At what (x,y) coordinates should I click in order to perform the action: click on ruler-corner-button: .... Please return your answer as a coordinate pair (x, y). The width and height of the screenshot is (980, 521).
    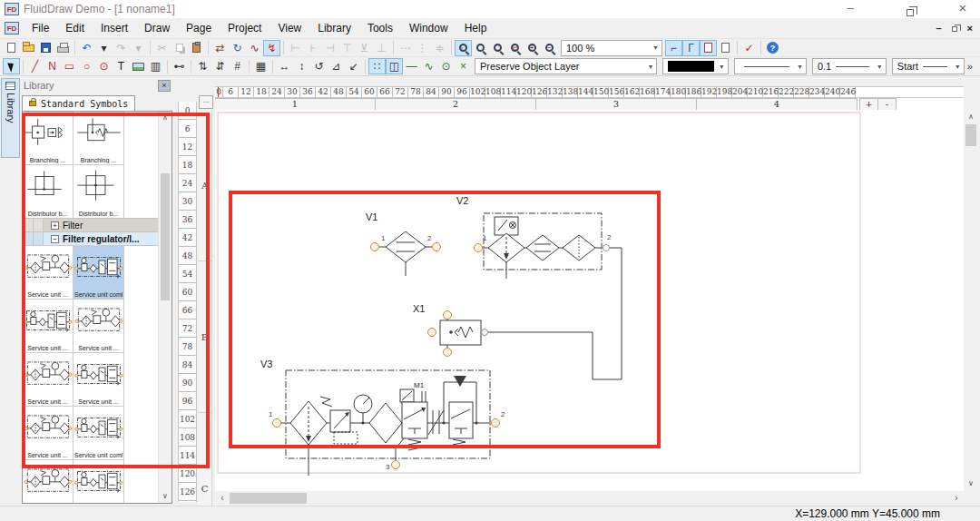
    Looking at the image, I should click on (206, 102).